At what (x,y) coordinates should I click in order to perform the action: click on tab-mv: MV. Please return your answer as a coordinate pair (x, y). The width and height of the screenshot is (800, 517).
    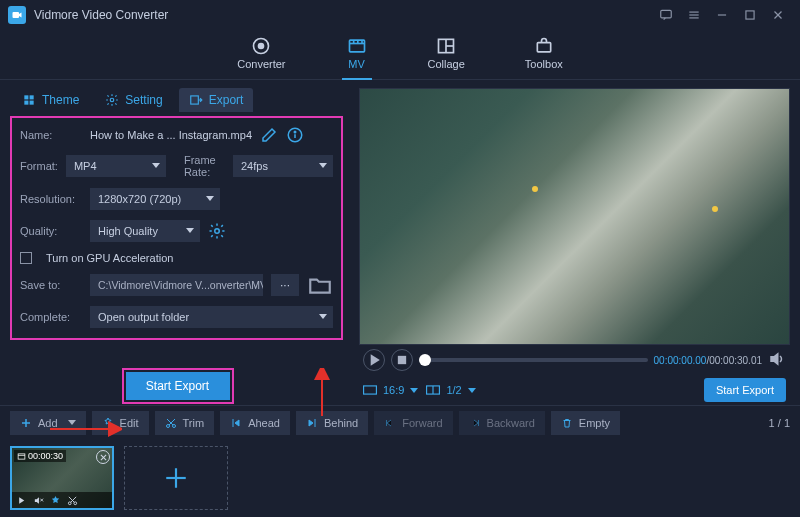
    Looking at the image, I should click on (357, 55).